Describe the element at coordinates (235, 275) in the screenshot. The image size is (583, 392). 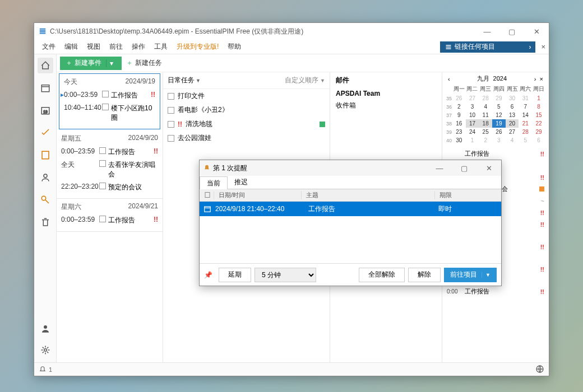
I see `delay-button: 延期` at that location.